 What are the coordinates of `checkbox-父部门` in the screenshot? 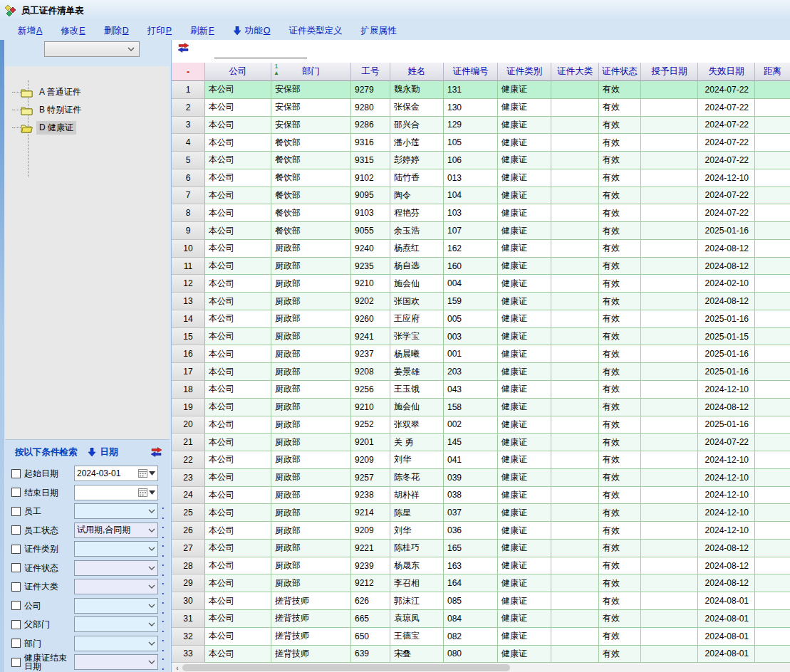 It's located at (16, 625).